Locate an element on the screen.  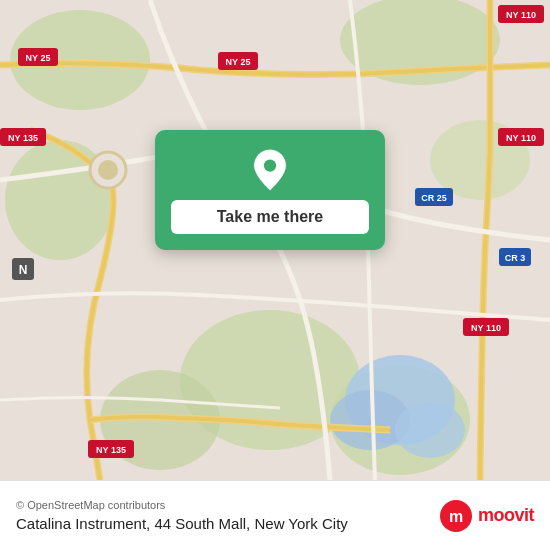
moovit-logo: m moovit is located at coordinates (487, 516).